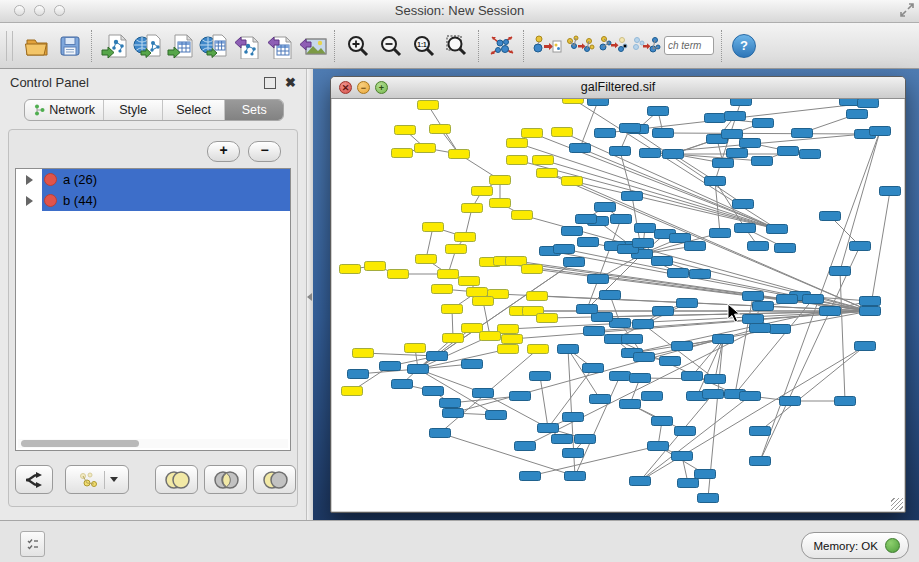 The width and height of the screenshot is (919, 562). Describe the element at coordinates (264, 152) in the screenshot. I see `remove-set-button: −` at that location.